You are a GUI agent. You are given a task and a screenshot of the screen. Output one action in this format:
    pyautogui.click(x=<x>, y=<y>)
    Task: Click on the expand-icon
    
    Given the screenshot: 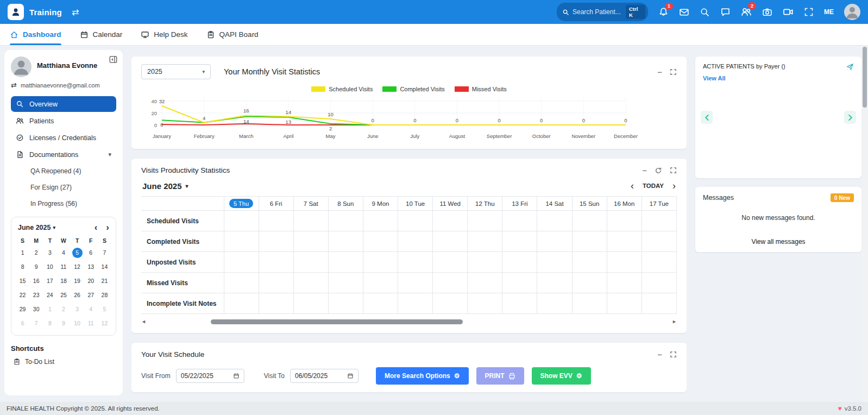 What is the action you would take?
    pyautogui.click(x=674, y=72)
    